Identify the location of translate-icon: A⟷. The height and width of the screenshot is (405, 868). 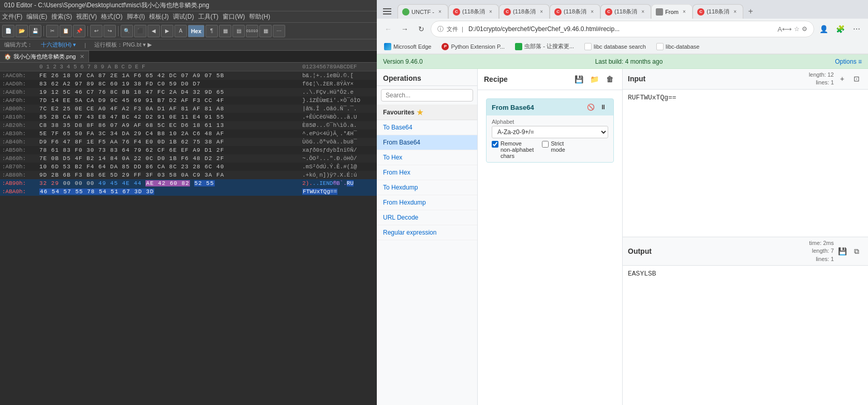
(785, 29).